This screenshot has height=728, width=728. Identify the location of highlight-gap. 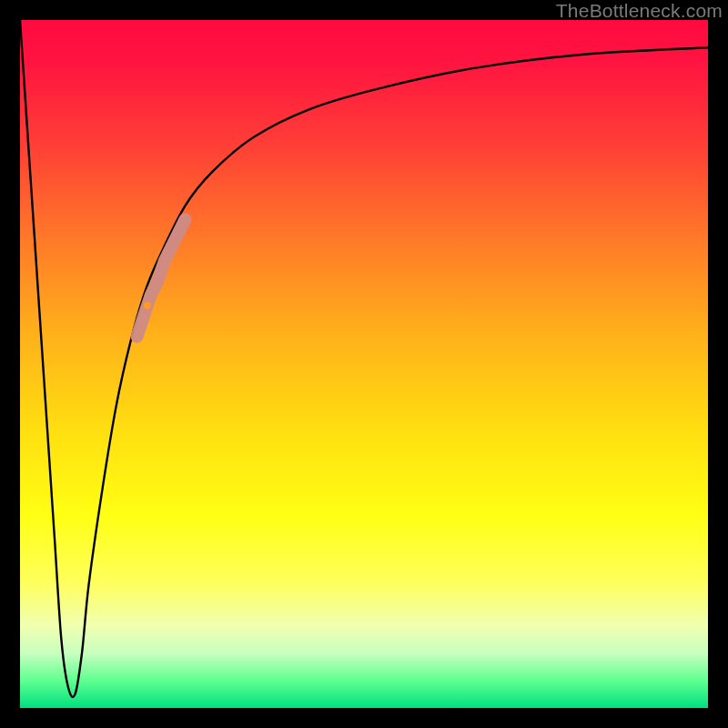
(147, 306).